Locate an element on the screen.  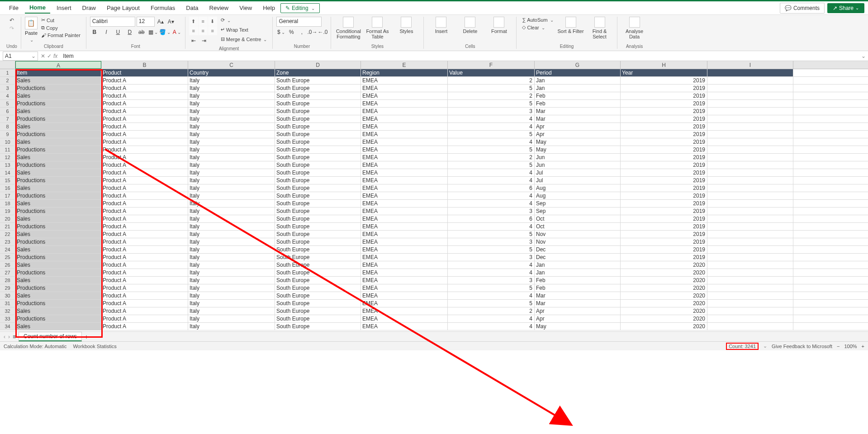
expand-formula-bar-icon: ⌄ is located at coordinates (863, 56).